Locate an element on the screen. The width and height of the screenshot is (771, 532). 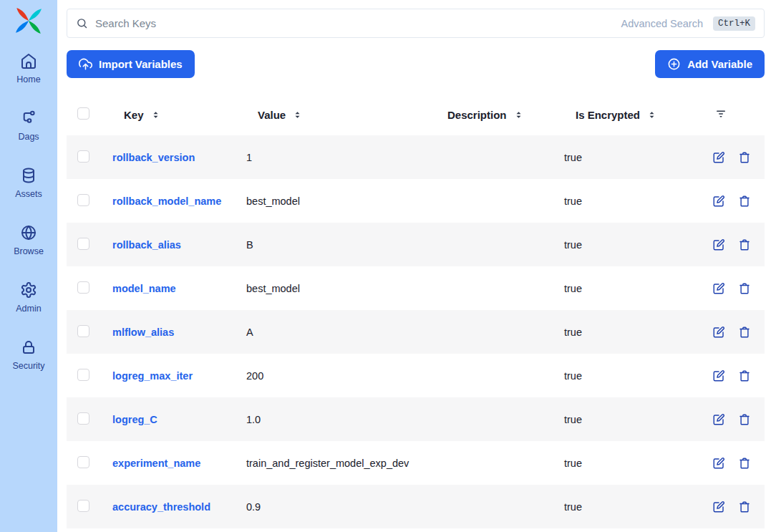
plus-circle-icon is located at coordinates (674, 64).